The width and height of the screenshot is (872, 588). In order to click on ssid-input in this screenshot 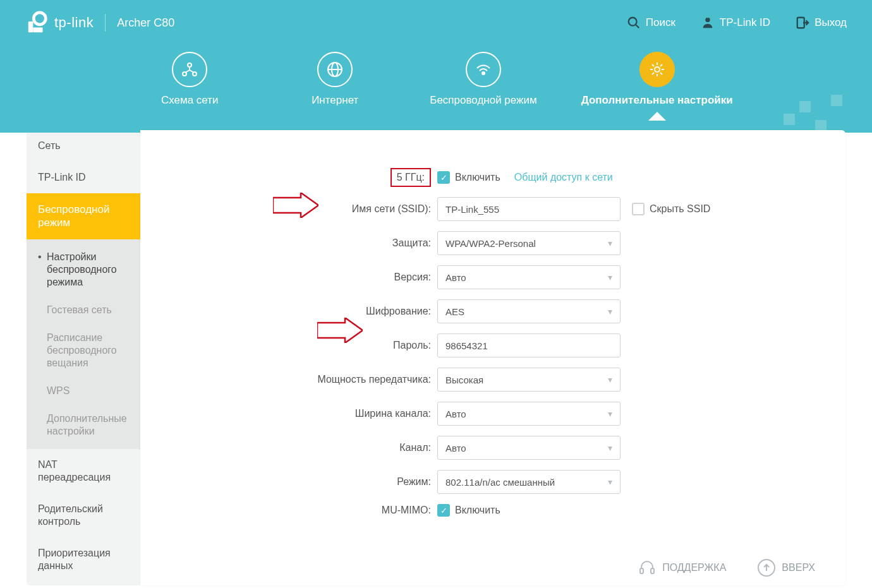, I will do `click(529, 210)`.